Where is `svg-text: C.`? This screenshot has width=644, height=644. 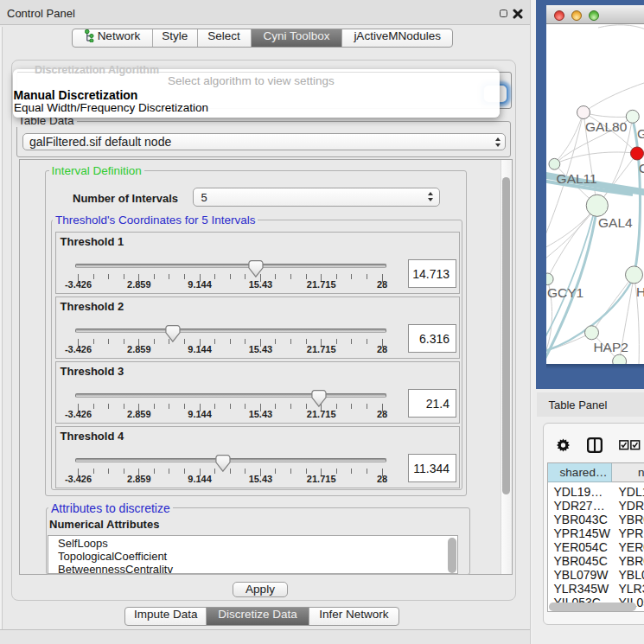 svg-text: C. is located at coordinates (641, 168).